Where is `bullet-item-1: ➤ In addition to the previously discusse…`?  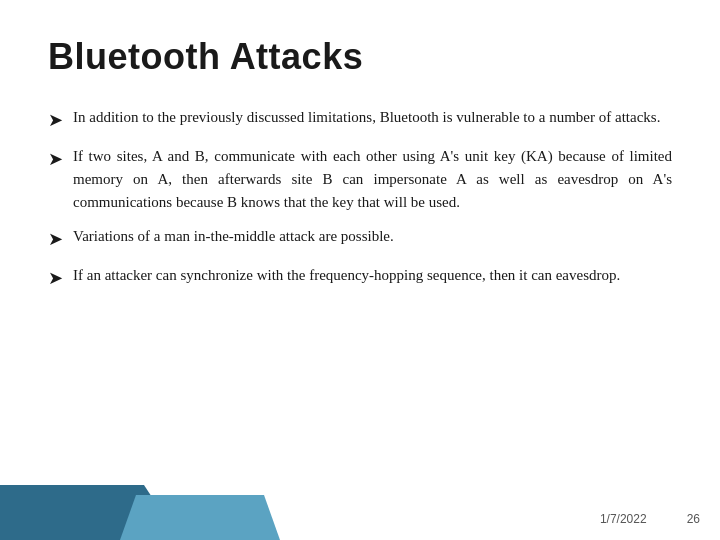 bullet-item-1: ➤ In addition to the previously discusse… is located at coordinates (360, 120).